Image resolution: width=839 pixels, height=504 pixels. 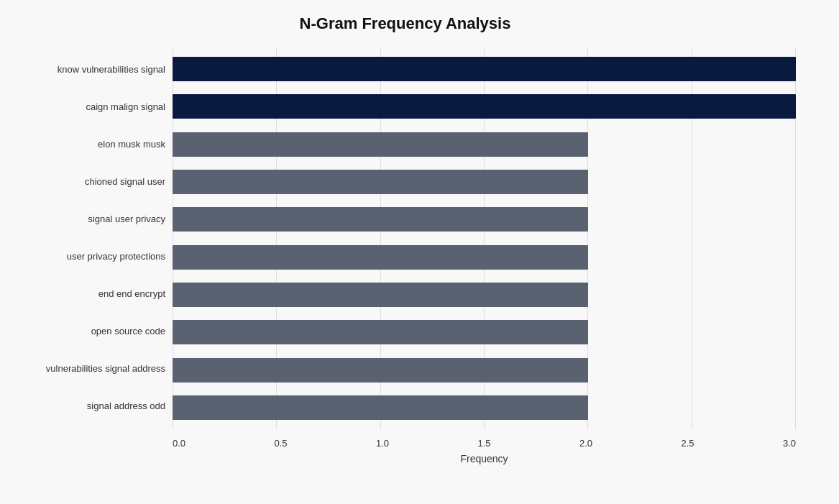 I want to click on y-label: caign malign signal, so click(x=125, y=107).